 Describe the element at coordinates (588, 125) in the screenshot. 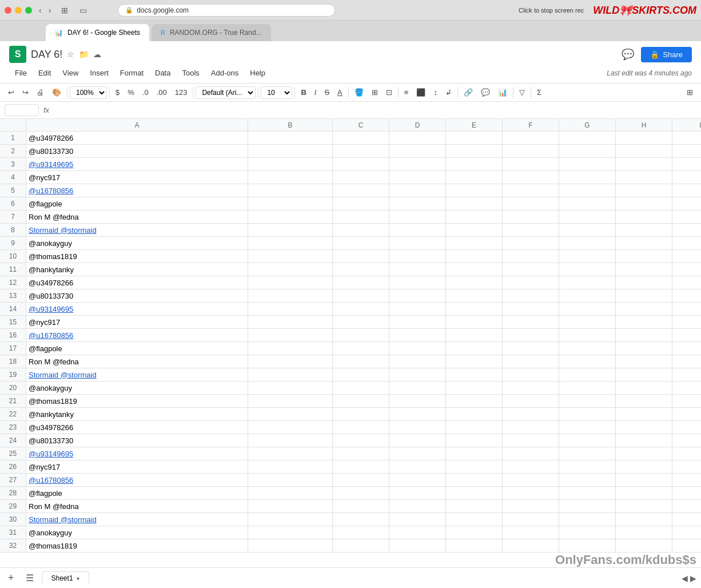

I see `col-header-g: G` at that location.